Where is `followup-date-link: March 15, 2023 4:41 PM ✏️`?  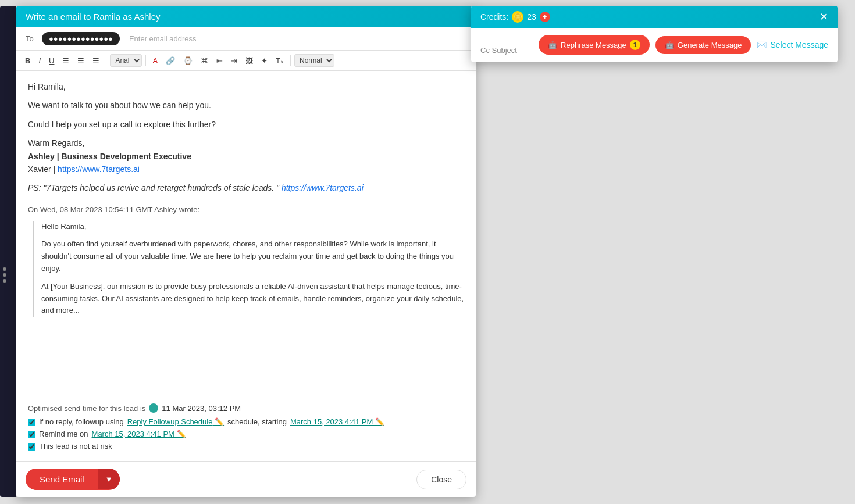
followup-date-link: March 15, 2023 4:41 PM ✏️ is located at coordinates (337, 422).